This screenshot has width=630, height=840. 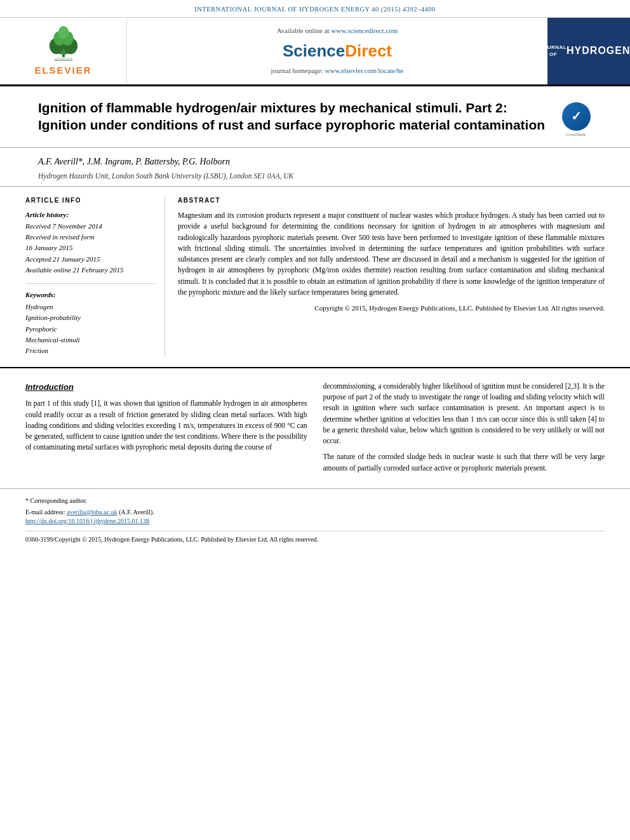 What do you see at coordinates (464, 430) in the screenshot?
I see `body-right-col: decommissioning, a considerably higher l…` at bounding box center [464, 430].